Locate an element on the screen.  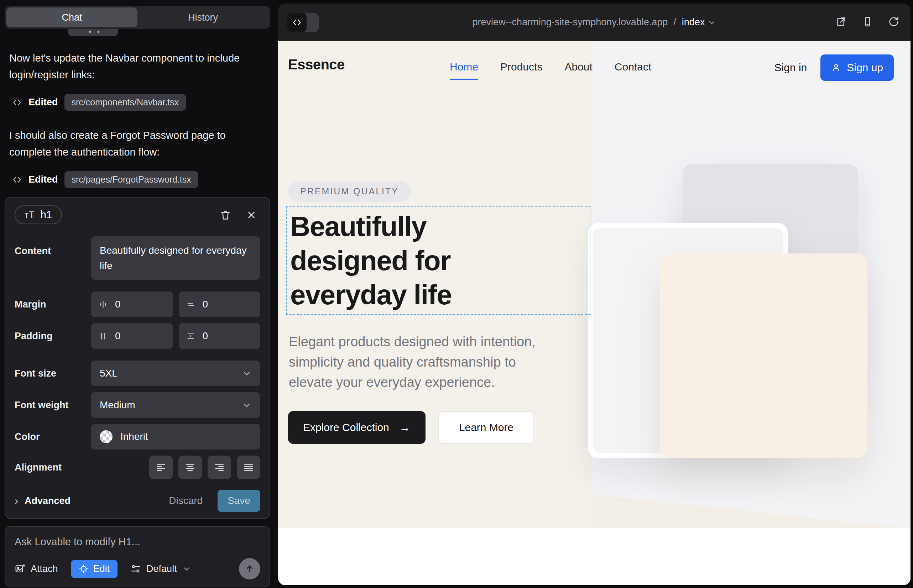
edit-mode-button: Edit is located at coordinates (94, 569).